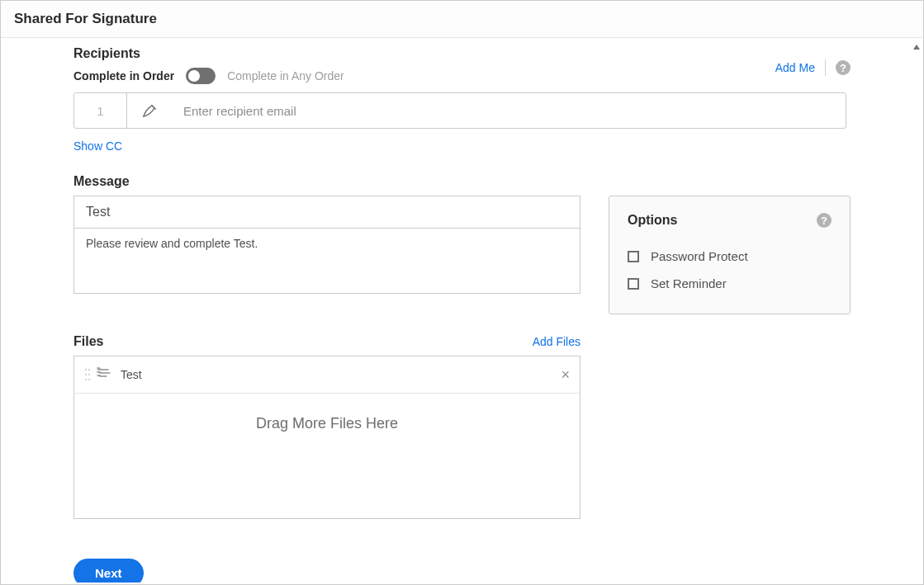 This screenshot has width=924, height=585. I want to click on order-toggle, so click(201, 76).